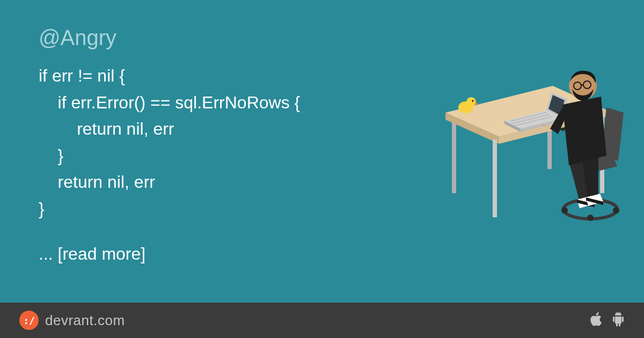  I want to click on android-icon, so click(618, 320).